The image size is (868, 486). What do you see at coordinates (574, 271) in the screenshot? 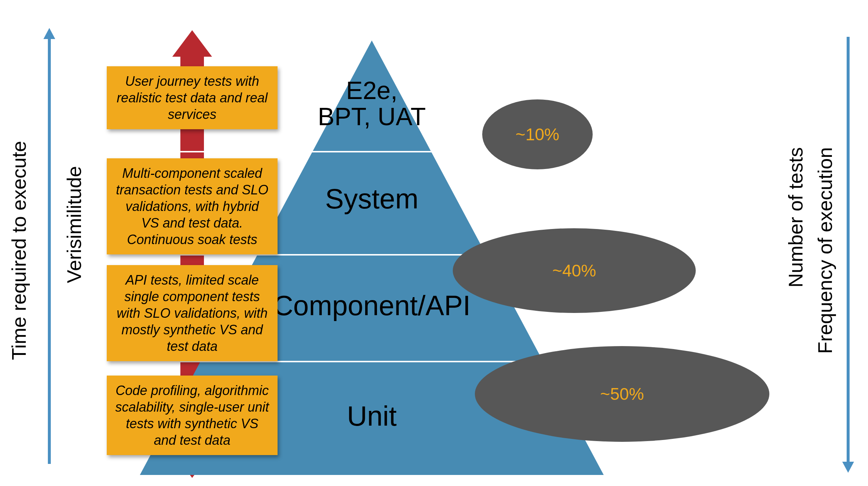
I see `percent-bubble-40: ~40%` at bounding box center [574, 271].